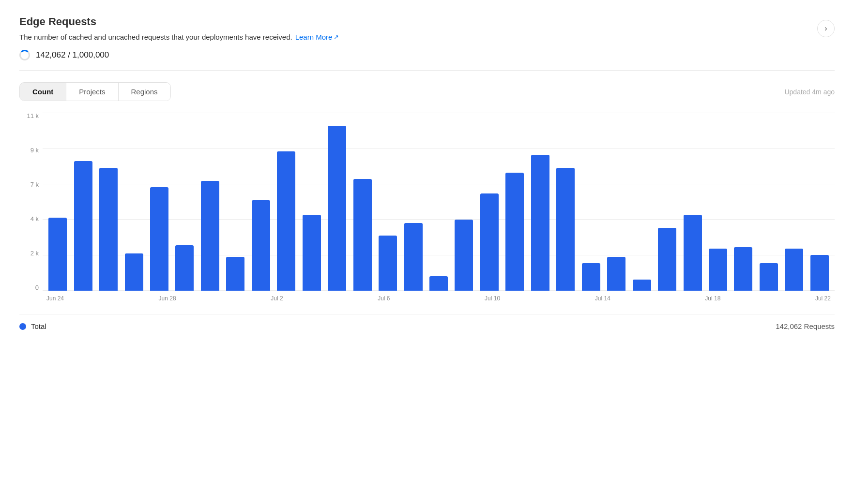 The height and width of the screenshot is (504, 854). Describe the element at coordinates (427, 322) in the screenshot. I see `legend-row: Total 142,062 Requests` at that location.